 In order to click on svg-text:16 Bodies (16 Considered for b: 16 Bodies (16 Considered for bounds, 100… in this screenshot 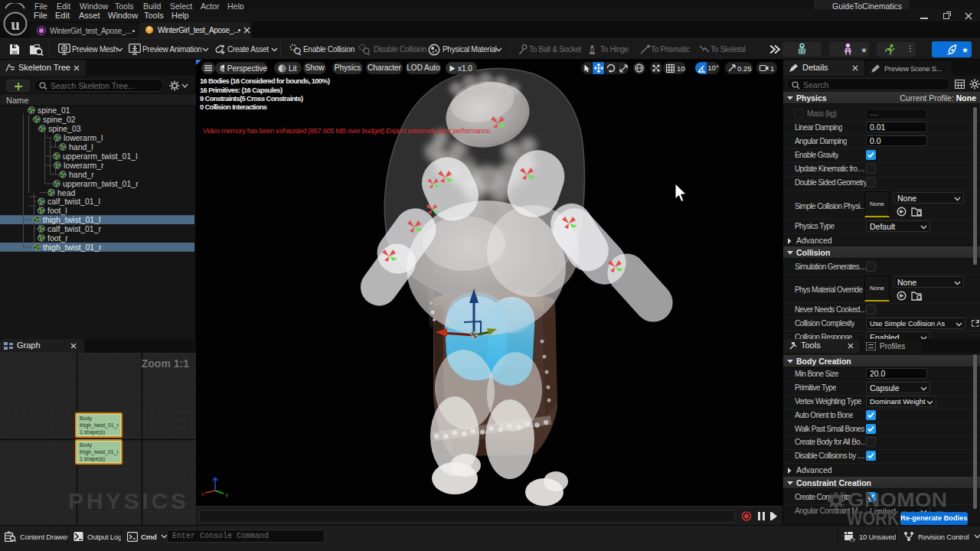, I will do `click(265, 81)`.